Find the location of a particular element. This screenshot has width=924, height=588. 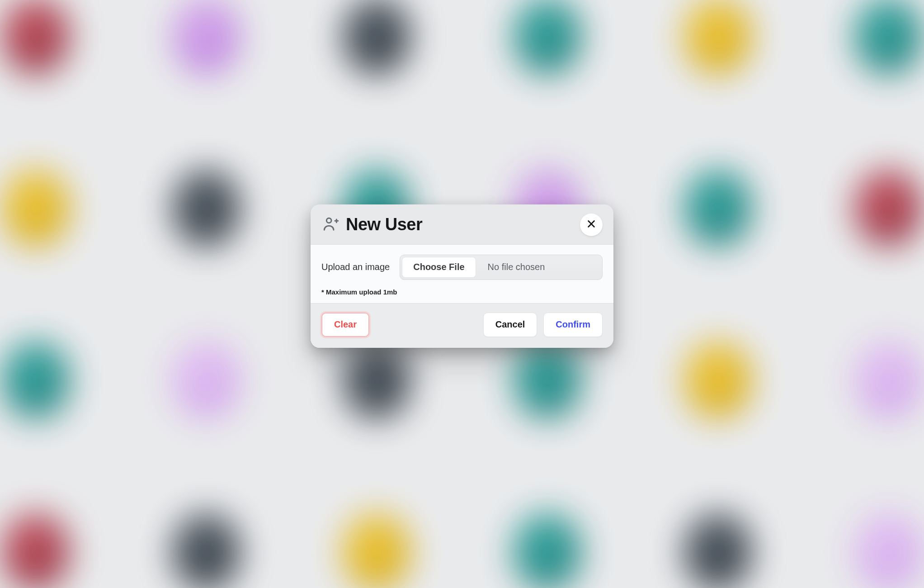

dialog-header: New User is located at coordinates (462, 224).